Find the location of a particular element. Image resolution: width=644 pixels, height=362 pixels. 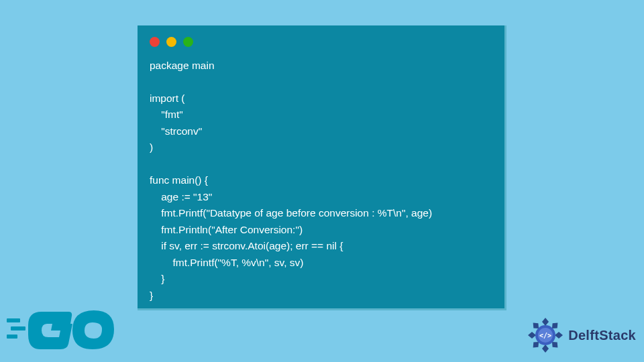

go-logo-icon is located at coordinates (66, 330).